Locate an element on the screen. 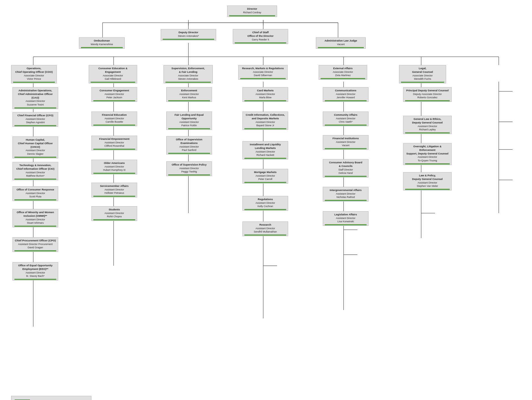  older-americans-box: Older Americans Assistant Director Huber… is located at coordinates (114, 167).